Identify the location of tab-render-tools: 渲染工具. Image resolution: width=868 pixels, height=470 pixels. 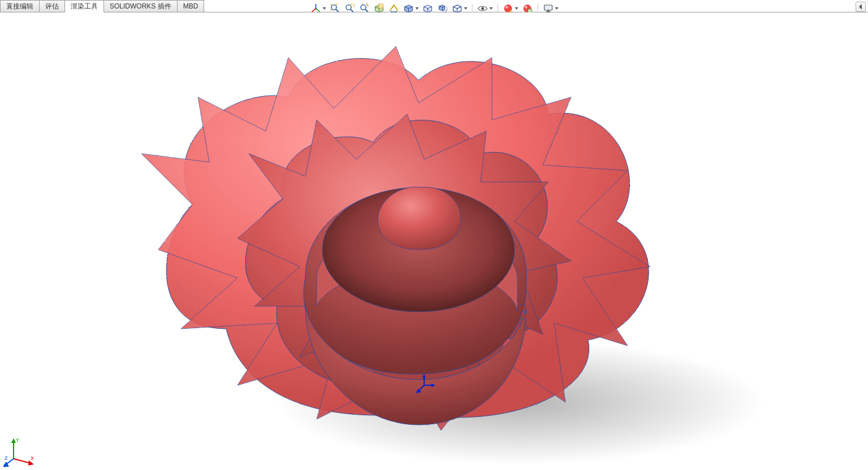
(84, 6).